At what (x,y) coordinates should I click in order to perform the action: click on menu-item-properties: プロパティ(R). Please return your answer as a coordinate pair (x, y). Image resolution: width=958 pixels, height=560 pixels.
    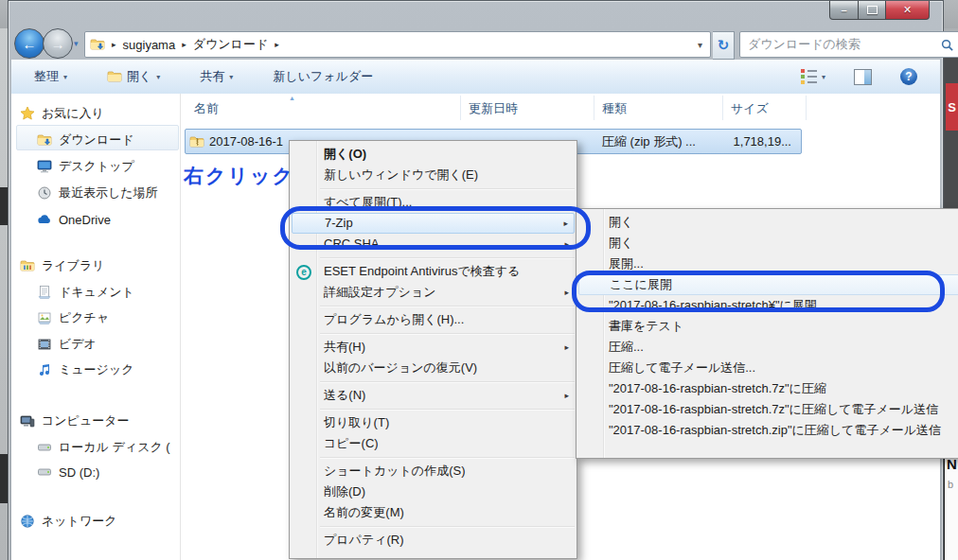
    Looking at the image, I should click on (434, 540).